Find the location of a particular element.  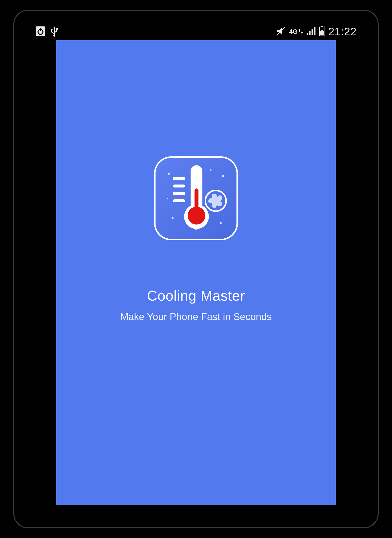

status-bar: 4G is located at coordinates (196, 32).